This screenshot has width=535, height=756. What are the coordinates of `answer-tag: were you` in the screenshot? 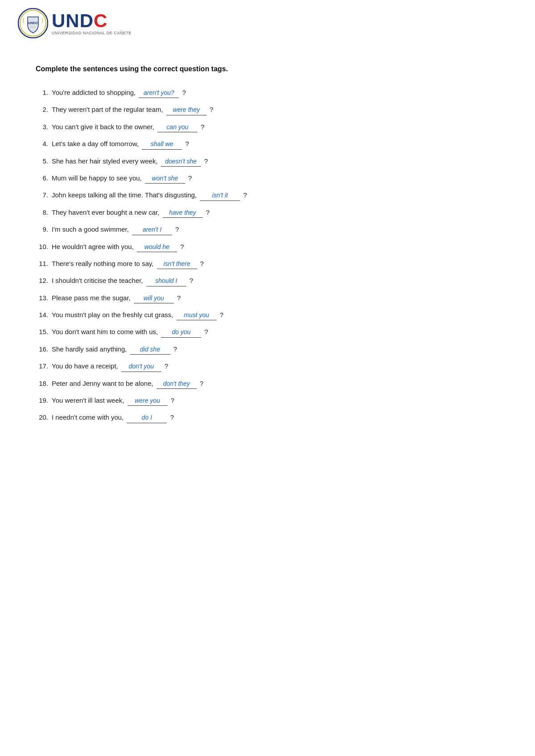 It's located at (148, 401).